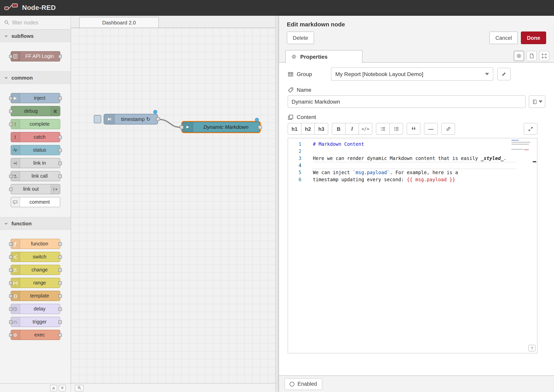 This screenshot has width=554, height=392. What do you see at coordinates (35, 124) in the screenshot?
I see `palette-node-complete: complete` at bounding box center [35, 124].